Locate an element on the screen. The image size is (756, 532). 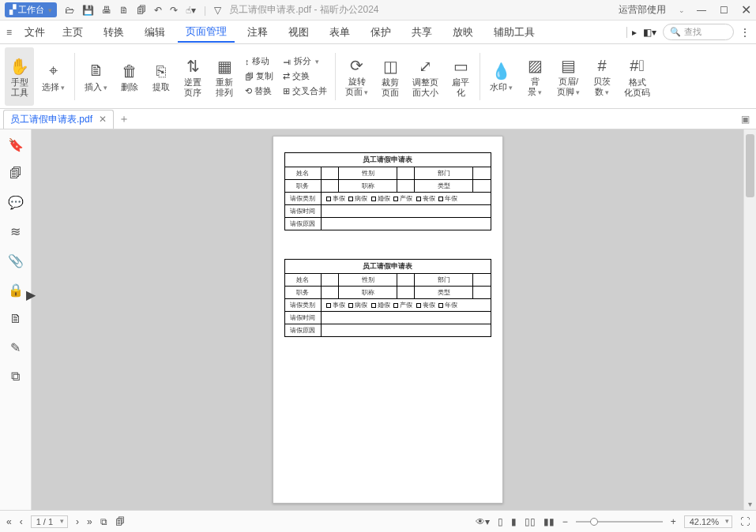
resize-icon: ⤢ is located at coordinates (425, 66).